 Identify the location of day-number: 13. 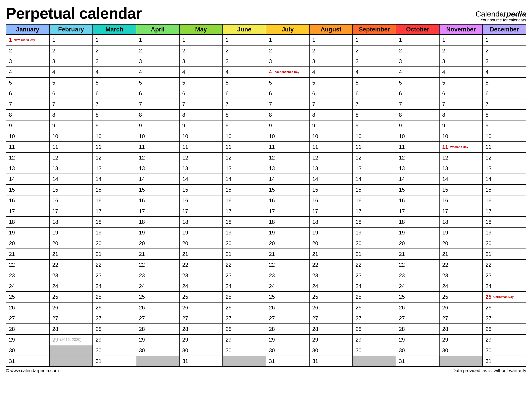
(489, 168).